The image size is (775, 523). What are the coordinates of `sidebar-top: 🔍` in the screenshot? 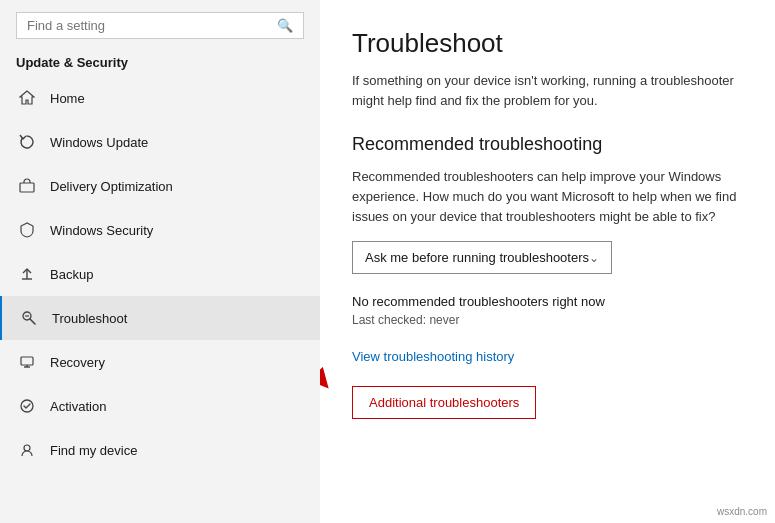 It's located at (160, 24).